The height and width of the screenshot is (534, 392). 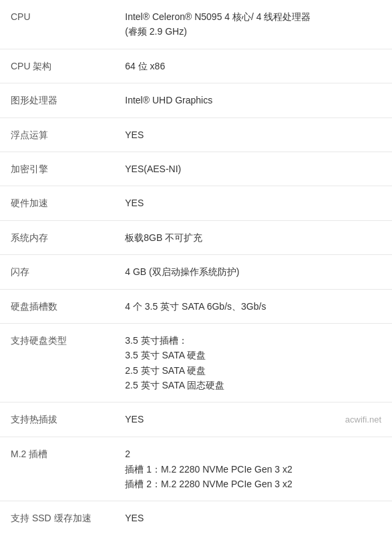 What do you see at coordinates (253, 66) in the screenshot?
I see `spec-value-line: 64 位 x86` at bounding box center [253, 66].